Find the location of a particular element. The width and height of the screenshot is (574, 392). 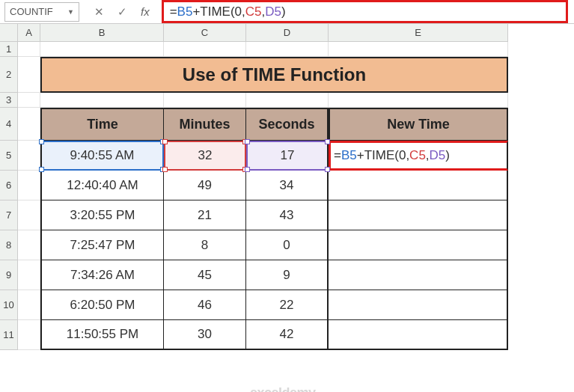

cell-d11: 42 is located at coordinates (287, 335).